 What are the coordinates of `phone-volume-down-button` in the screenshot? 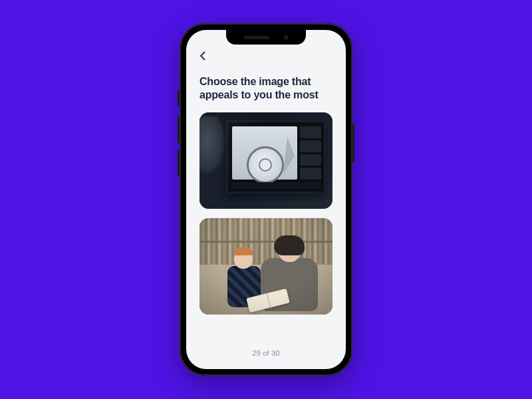 It's located at (178, 163).